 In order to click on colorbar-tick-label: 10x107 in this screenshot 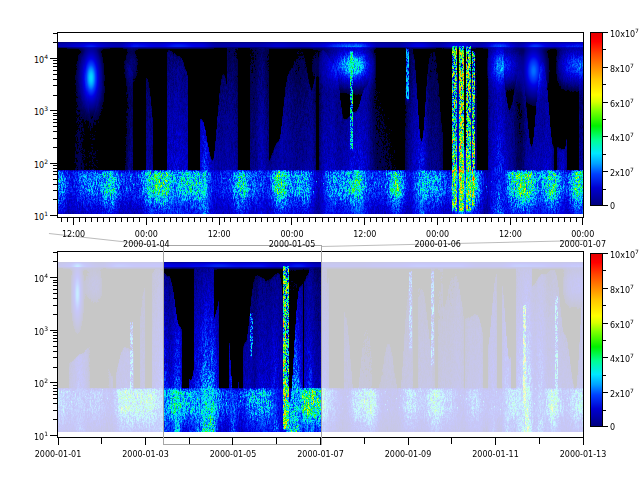, I will do `click(624, 254)`.